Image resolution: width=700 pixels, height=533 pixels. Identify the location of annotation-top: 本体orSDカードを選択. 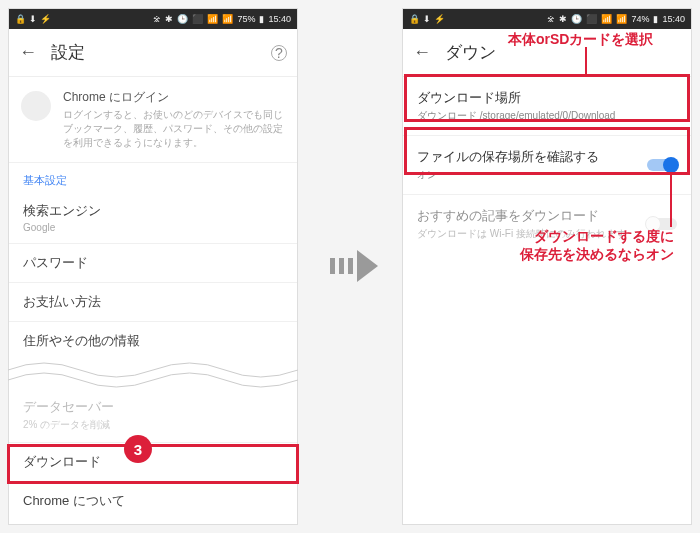
(580, 39).